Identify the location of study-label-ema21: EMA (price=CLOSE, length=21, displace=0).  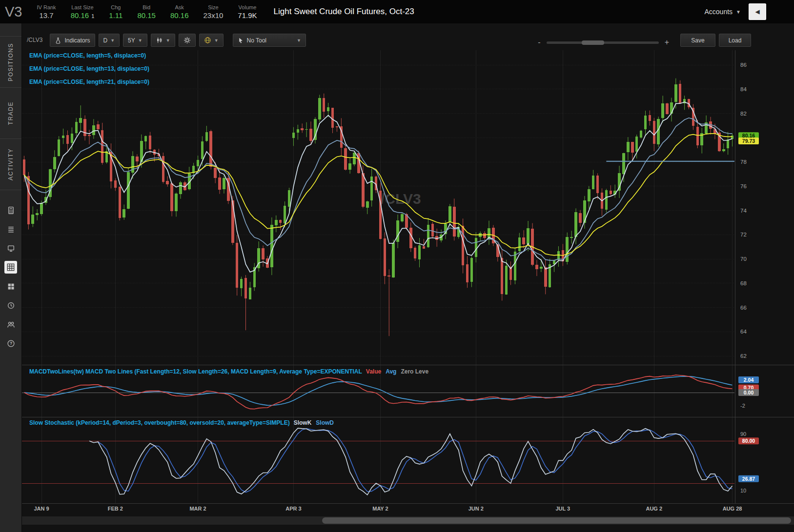
(89, 82).